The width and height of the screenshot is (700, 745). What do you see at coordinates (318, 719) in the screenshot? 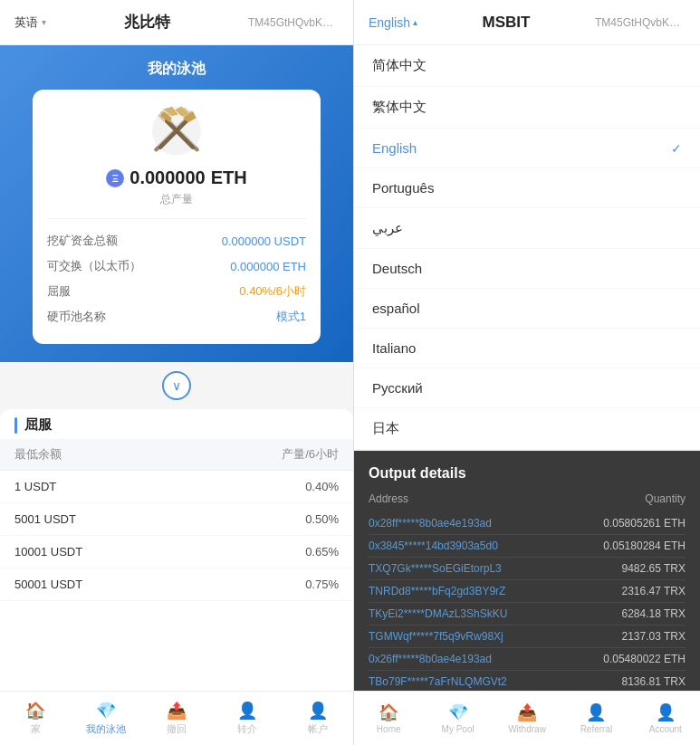
I see `left-nav-account: 👤 帐户` at bounding box center [318, 719].